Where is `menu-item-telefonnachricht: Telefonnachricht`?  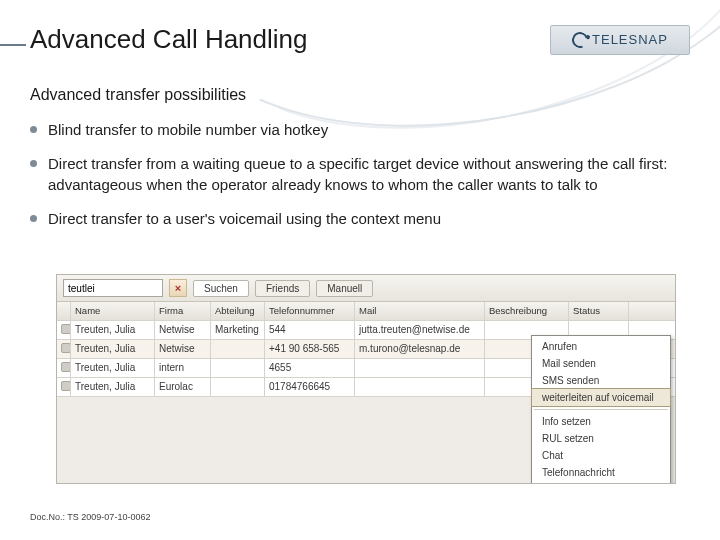
menu-item-telefonnachricht: Telefonnachricht is located at coordinates (601, 472).